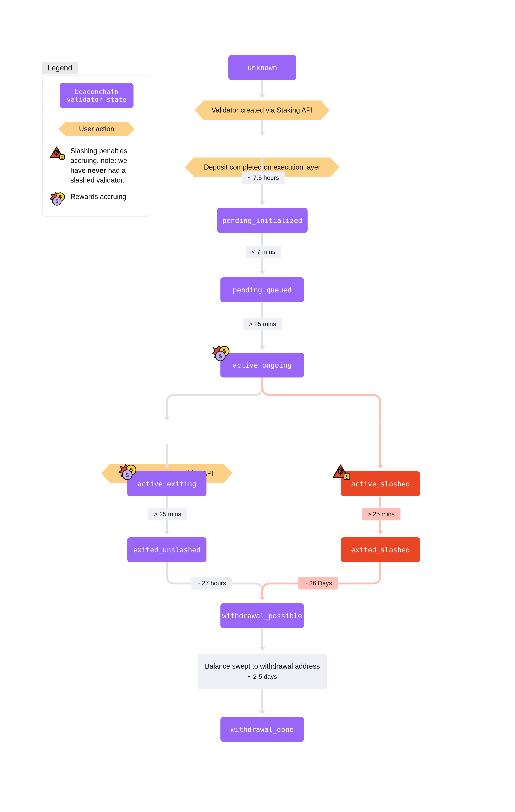 The image size is (515, 812). Describe the element at coordinates (262, 616) in the screenshot. I see `state-withdrawal-possible: withdrawal_possible` at that location.